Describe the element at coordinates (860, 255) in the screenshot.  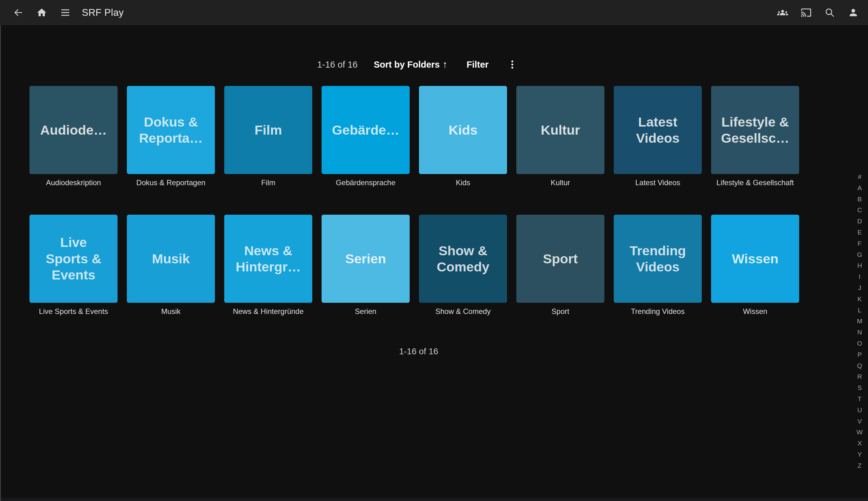
I see `alphabet-letter-g: G` at that location.